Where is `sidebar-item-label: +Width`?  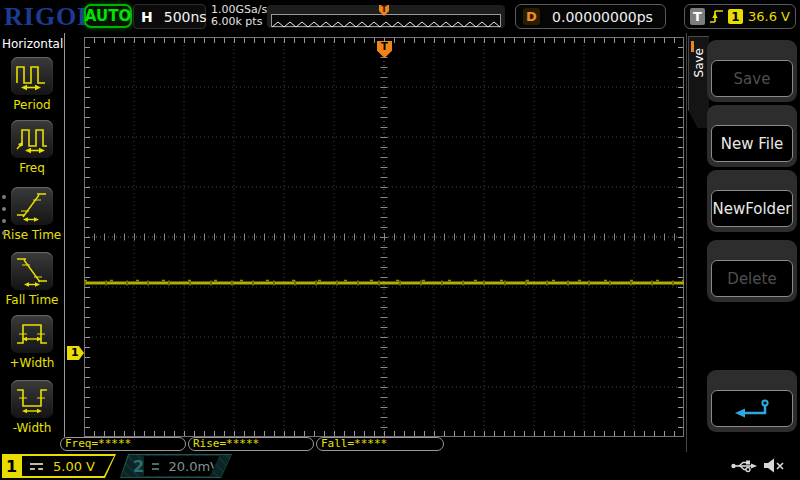
sidebar-item-label: +Width is located at coordinates (32, 363).